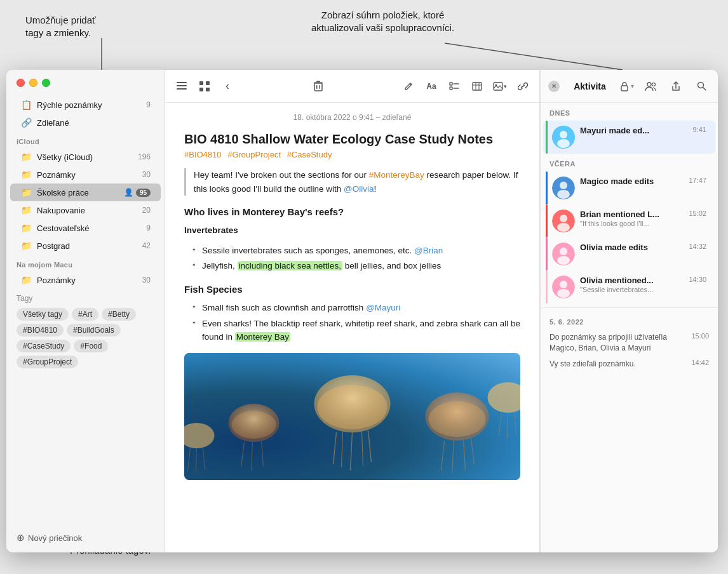  Describe the element at coordinates (631, 224) in the screenshot. I see `activity-sub-brian: "If this looks good I'll...` at that location.